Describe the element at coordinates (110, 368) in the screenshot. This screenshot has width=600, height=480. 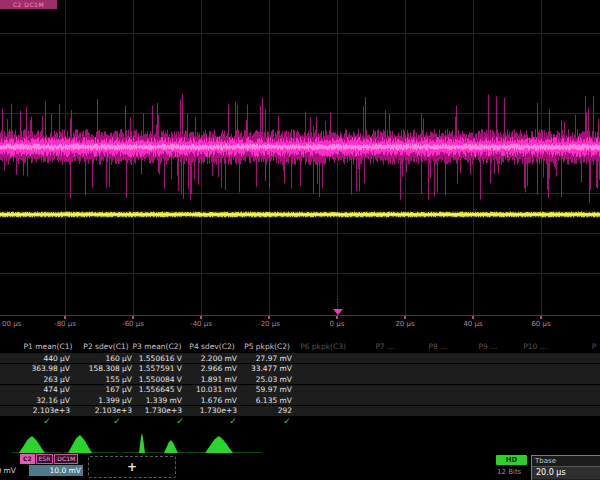
I see `measurement-mean-value: 158.308 µV` at that location.